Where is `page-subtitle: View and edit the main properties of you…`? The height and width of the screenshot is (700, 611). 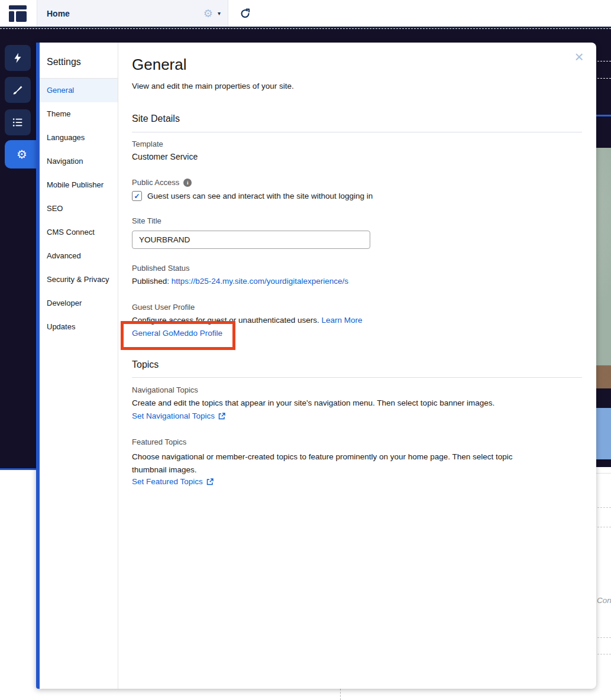 page-subtitle: View and edit the main properties of you… is located at coordinates (213, 86).